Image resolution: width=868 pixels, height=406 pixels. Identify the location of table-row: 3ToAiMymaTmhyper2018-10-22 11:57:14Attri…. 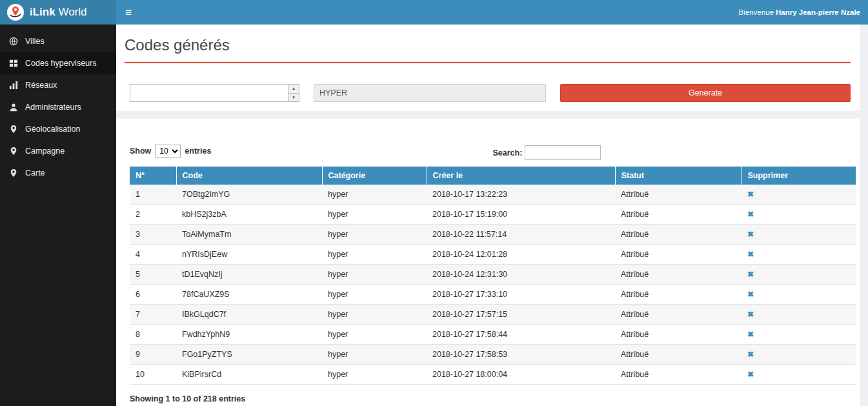
(493, 235).